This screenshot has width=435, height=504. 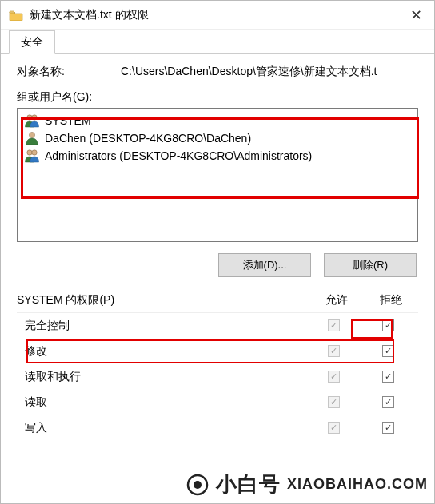 I want to click on watermark-text-1: 小白号, so click(x=248, y=484).